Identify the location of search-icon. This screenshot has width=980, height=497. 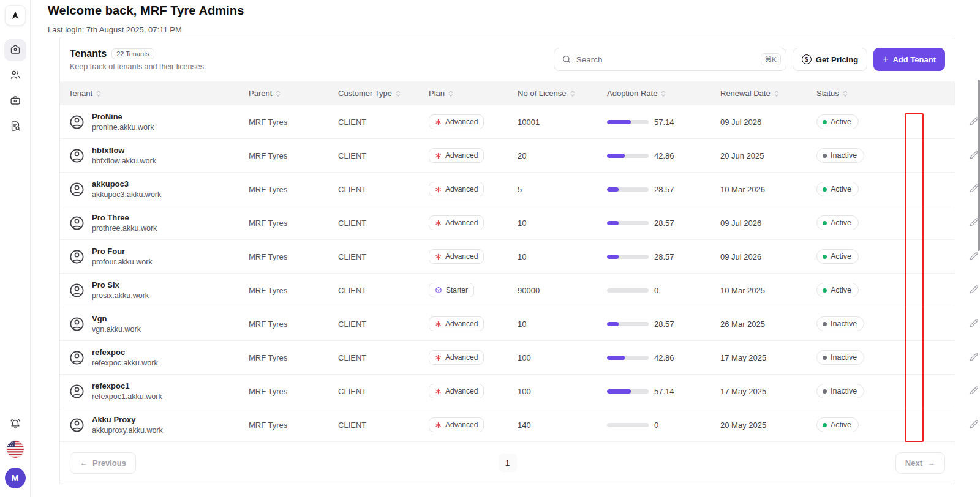
(567, 59).